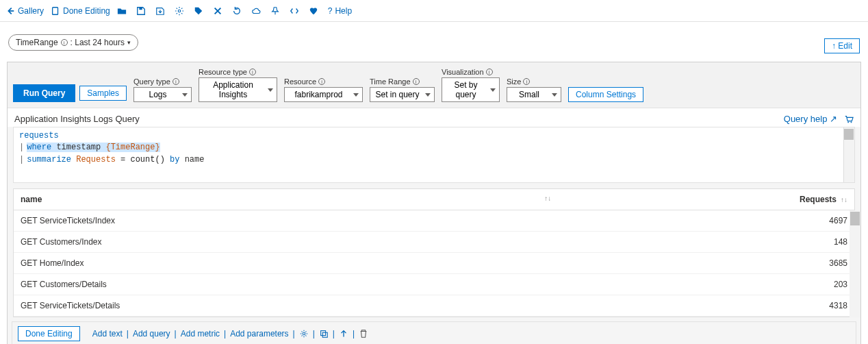  I want to click on heart-icon, so click(315, 11).